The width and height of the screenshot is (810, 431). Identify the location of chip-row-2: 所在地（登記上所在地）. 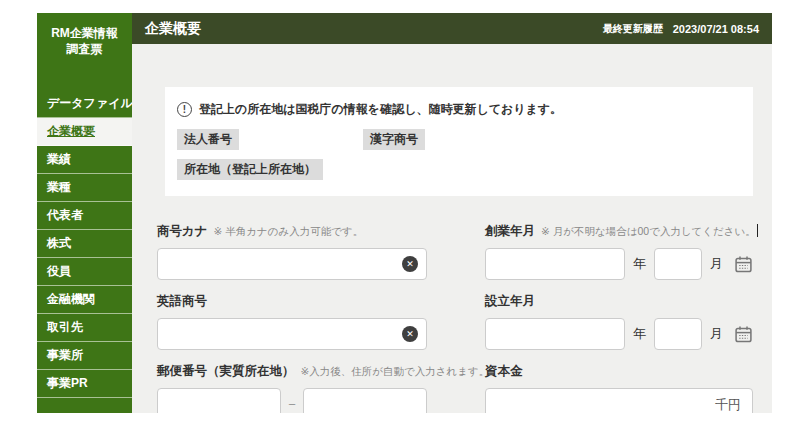
(459, 170).